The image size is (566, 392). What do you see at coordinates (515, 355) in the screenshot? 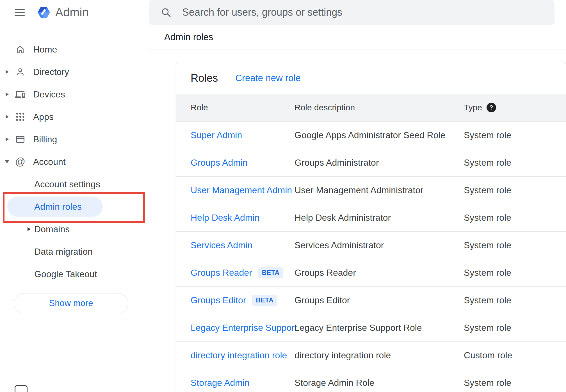
I see `role-type: Custom role` at bounding box center [515, 355].